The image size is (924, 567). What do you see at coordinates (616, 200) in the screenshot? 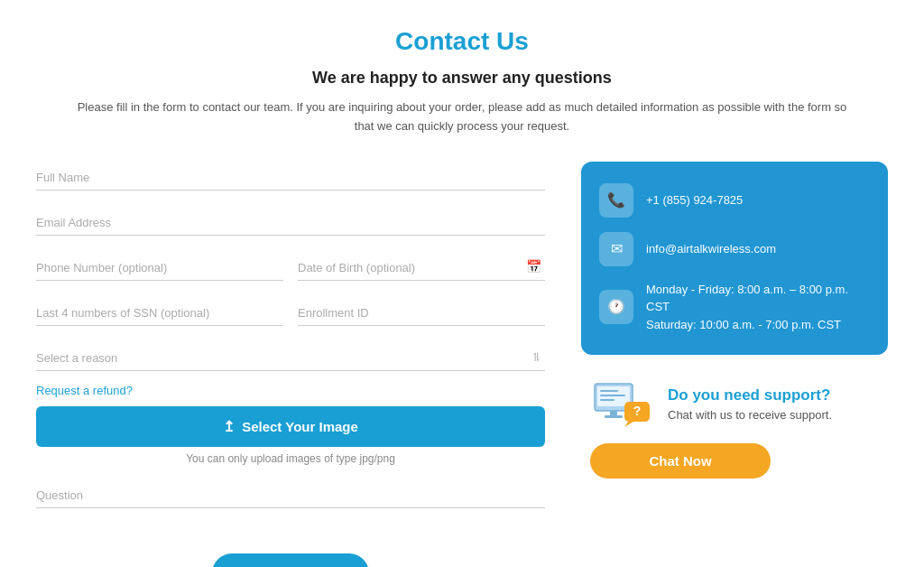
I see `phone-icon: 📞` at bounding box center [616, 200].